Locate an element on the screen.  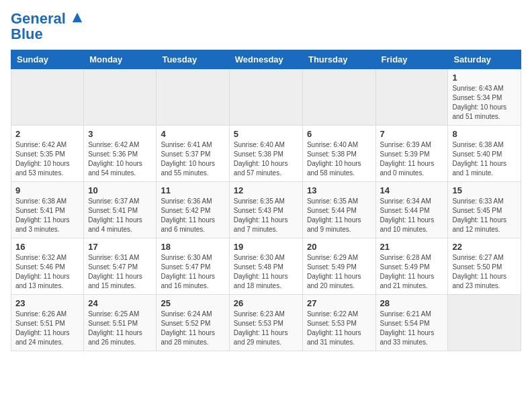
day-info: Sunrise: 6:30 AM Sunset: 5:48 PM Dayligh… is located at coordinates (266, 272).